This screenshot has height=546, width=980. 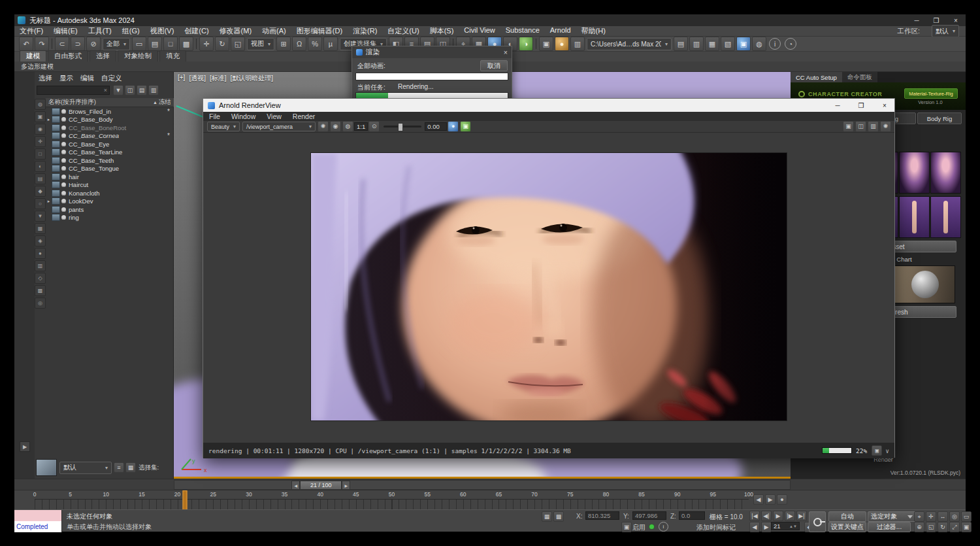 I want to click on icon-button: ▼, so click(x=41, y=216).